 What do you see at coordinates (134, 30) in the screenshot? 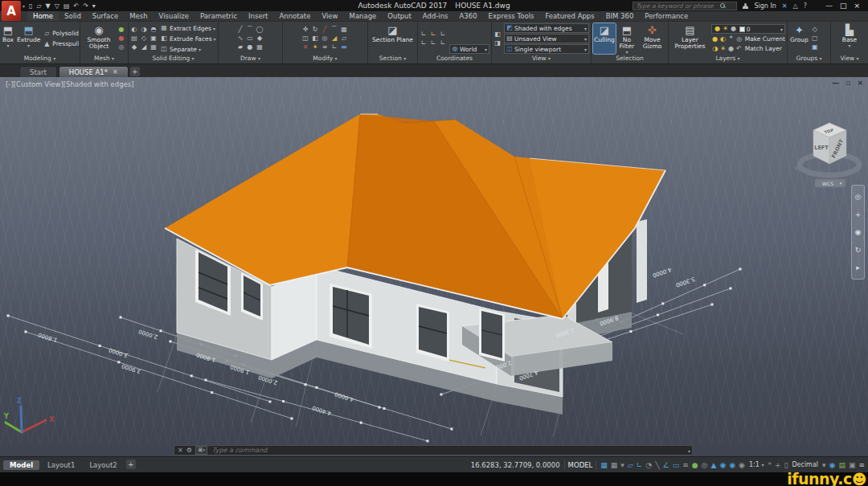
I see `union-icon: ◐` at bounding box center [134, 30].